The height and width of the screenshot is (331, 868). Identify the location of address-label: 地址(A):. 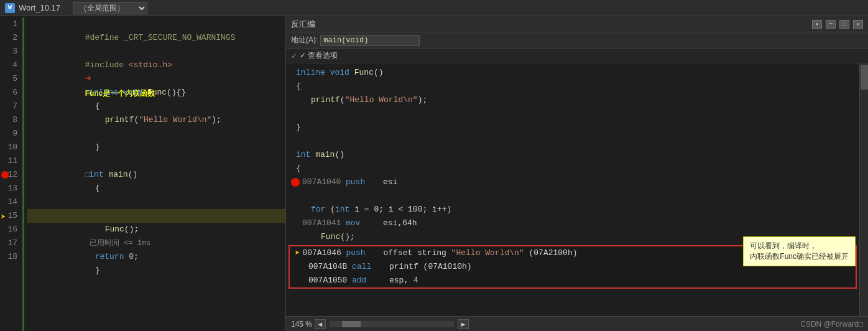
(305, 40).